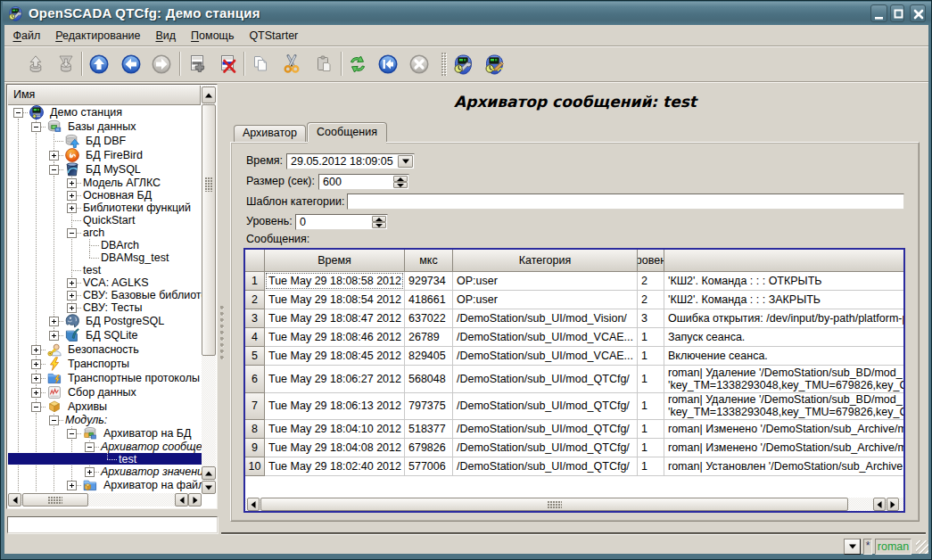  I want to click on time-dropdown-button, so click(405, 161).